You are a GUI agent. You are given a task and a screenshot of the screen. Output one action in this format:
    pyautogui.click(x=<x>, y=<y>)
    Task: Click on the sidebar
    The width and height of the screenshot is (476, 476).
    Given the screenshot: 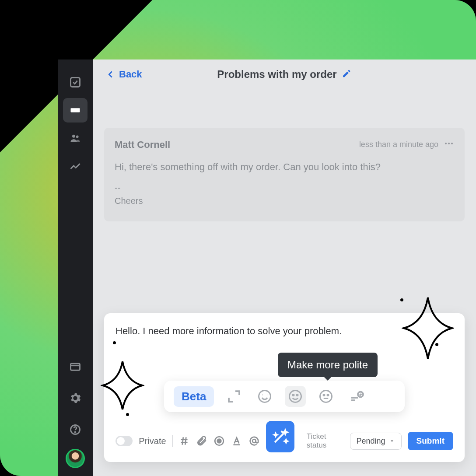 What is the action you would take?
    pyautogui.click(x=75, y=268)
    